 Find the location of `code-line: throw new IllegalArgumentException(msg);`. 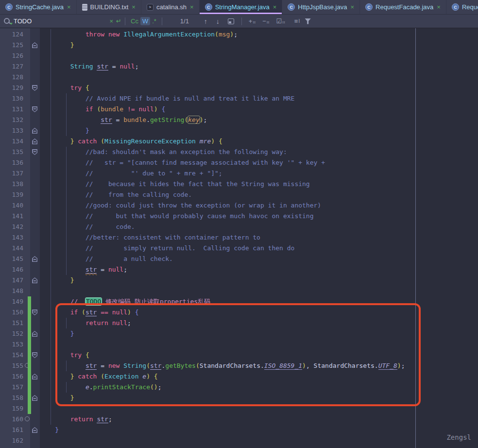

code-line: throw new IllegalArgumentException(msg); is located at coordinates (259, 34).